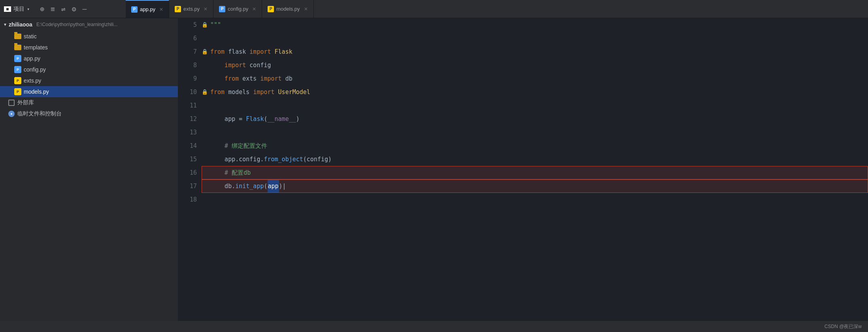 Image resolution: width=868 pixels, height=332 pixels. Describe the element at coordinates (193, 146) in the screenshot. I see `line-num-14: 14` at that location.